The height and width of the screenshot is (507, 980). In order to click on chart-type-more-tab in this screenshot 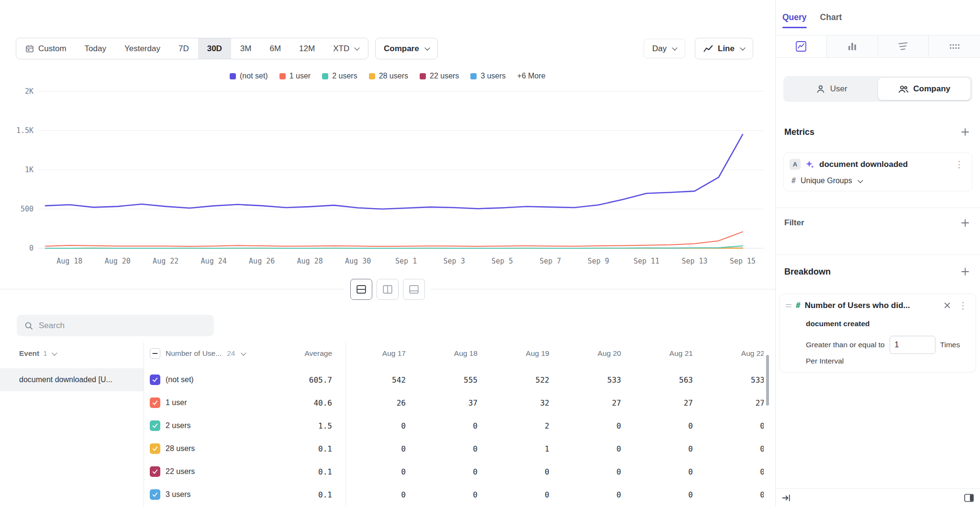, I will do `click(954, 46)`.